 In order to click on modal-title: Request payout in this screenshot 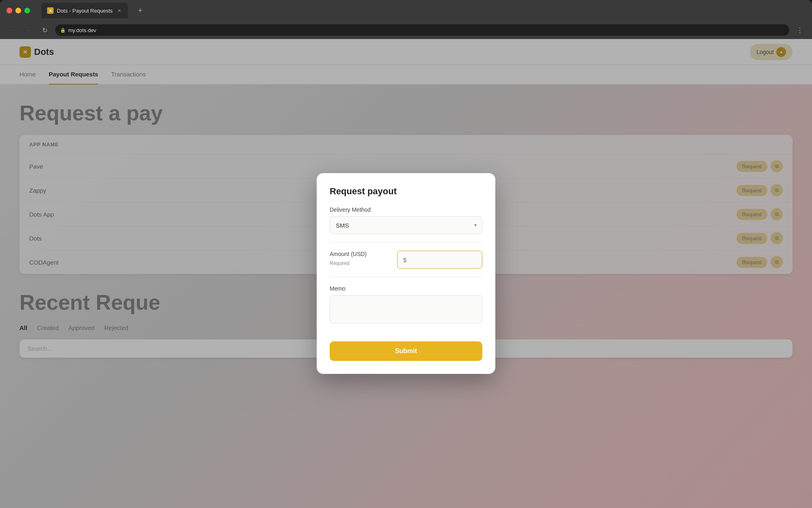, I will do `click(406, 191)`.